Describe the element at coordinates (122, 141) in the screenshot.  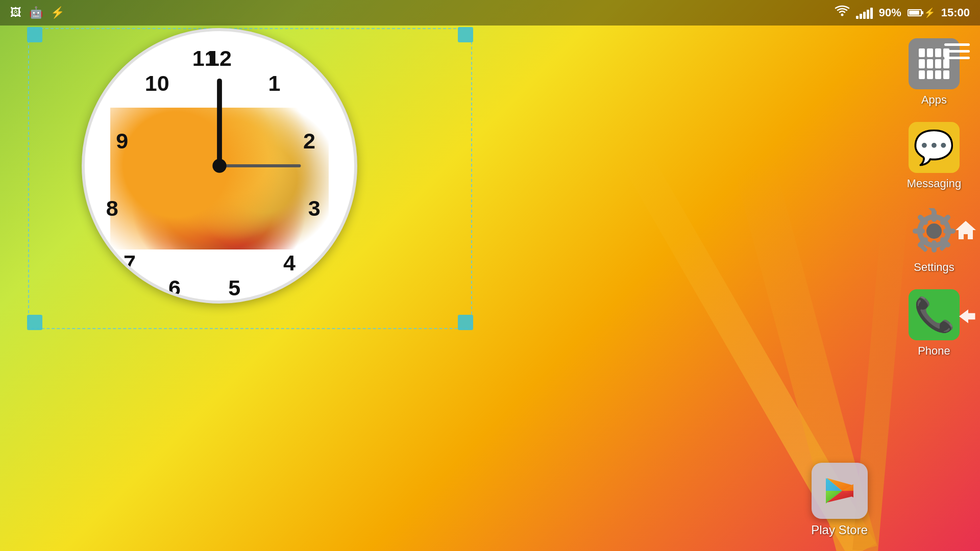
I see `svg-text: 9` at that location.